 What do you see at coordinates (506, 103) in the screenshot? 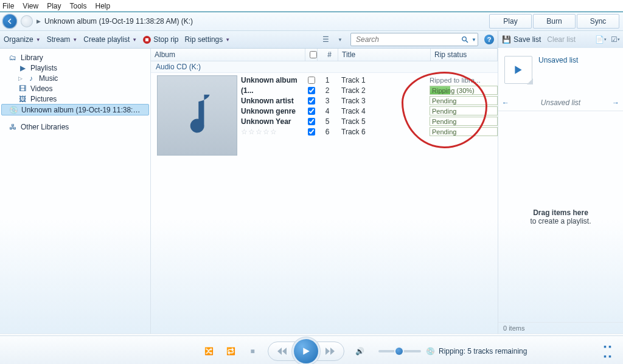
I see `prev-list-arrow-icon: ←` at bounding box center [506, 103].